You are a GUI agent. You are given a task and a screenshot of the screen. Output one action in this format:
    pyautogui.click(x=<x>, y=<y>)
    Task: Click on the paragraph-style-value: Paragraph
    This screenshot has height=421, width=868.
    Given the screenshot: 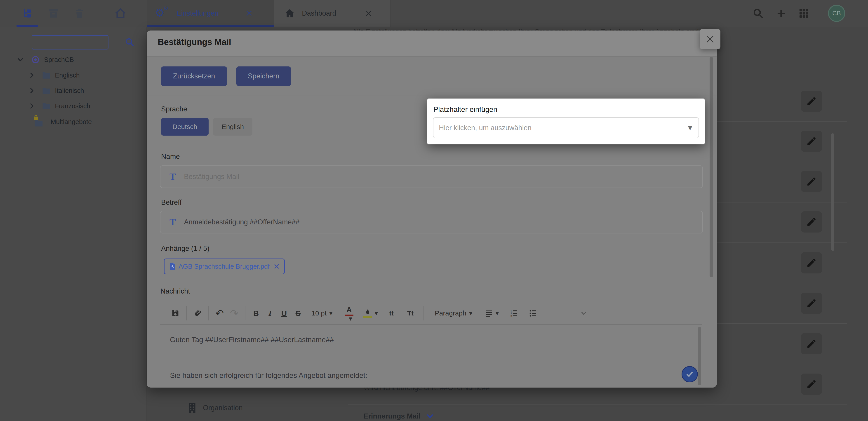 What is the action you would take?
    pyautogui.click(x=451, y=313)
    